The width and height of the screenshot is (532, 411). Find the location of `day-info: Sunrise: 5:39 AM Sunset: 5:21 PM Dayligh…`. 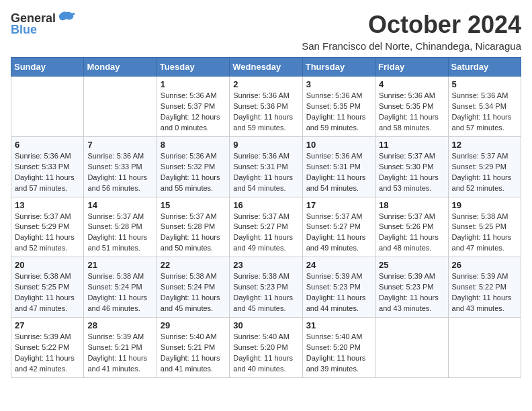

day-info: Sunrise: 5:39 AM Sunset: 5:21 PM Dayligh… is located at coordinates (120, 353).